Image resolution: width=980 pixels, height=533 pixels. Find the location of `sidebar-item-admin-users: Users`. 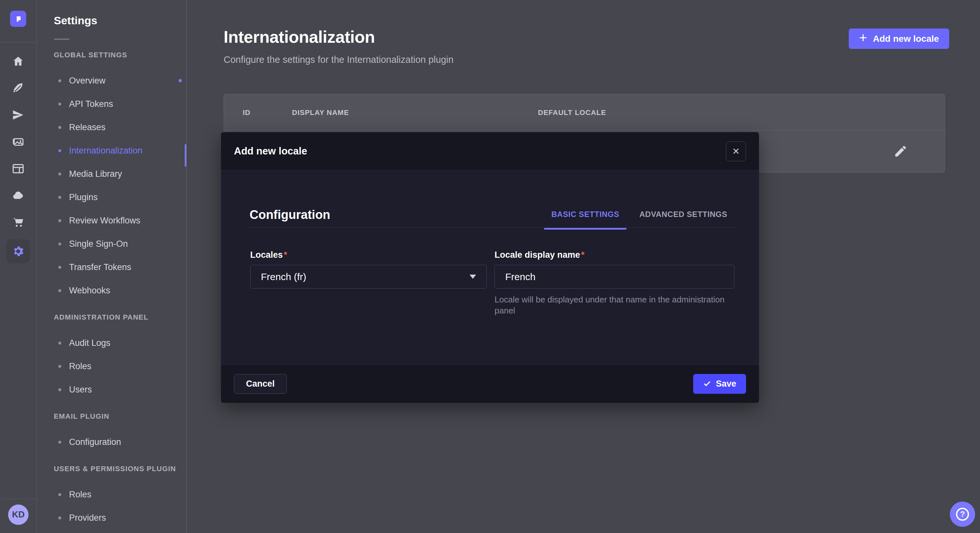

sidebar-item-admin-users: Users is located at coordinates (112, 389).